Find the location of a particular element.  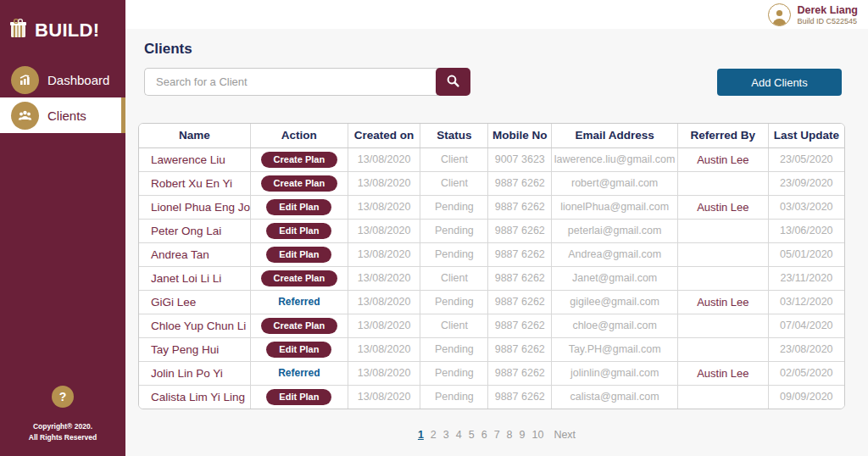

people-group-icon is located at coordinates (25, 115).